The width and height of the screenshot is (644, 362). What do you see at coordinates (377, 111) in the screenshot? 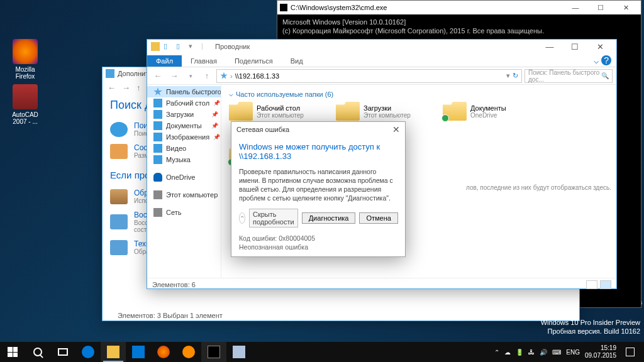
I see `folder-item: ЗагрузкиЭтот компьютер` at bounding box center [377, 111].